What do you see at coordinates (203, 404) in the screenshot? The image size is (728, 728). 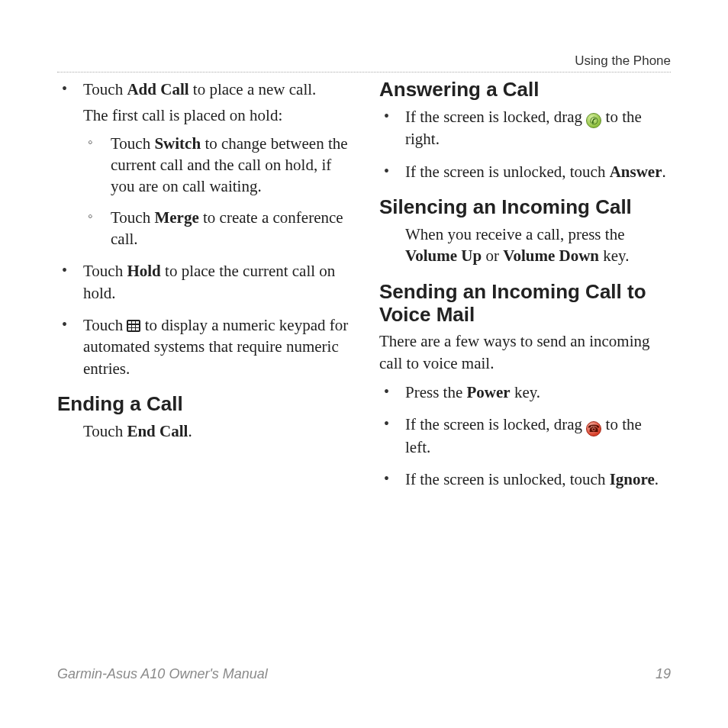 I see `heading-ending-call: Ending a Call` at bounding box center [203, 404].